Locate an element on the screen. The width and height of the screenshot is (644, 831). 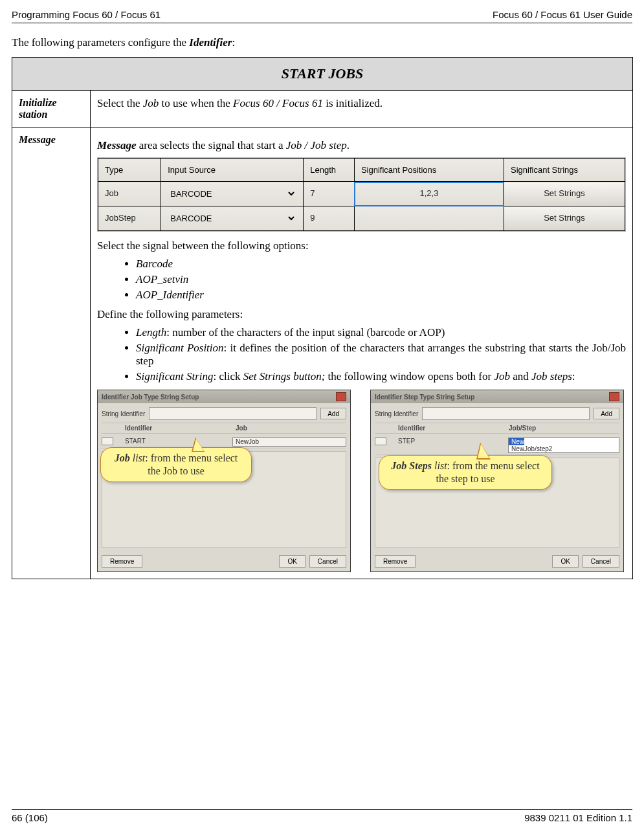
callout1-list: list is located at coordinates (138, 458).